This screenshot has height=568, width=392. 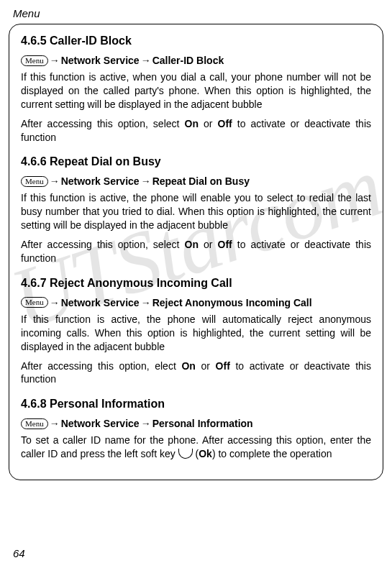 I want to click on nav-segment: Caller-ID Block, so click(x=188, y=60).